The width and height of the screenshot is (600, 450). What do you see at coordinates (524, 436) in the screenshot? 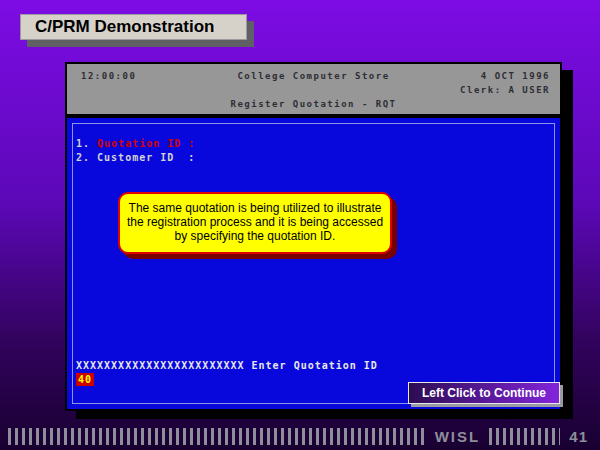
I see `barcode-decoration-right` at bounding box center [524, 436].